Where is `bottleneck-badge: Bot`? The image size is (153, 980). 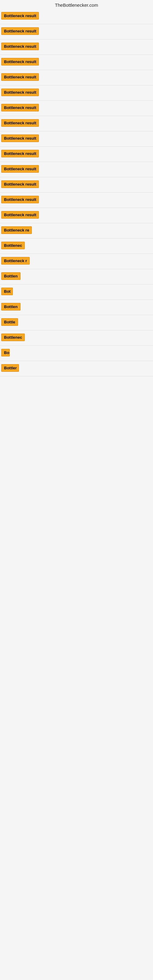 bottleneck-badge: Bot is located at coordinates (7, 291).